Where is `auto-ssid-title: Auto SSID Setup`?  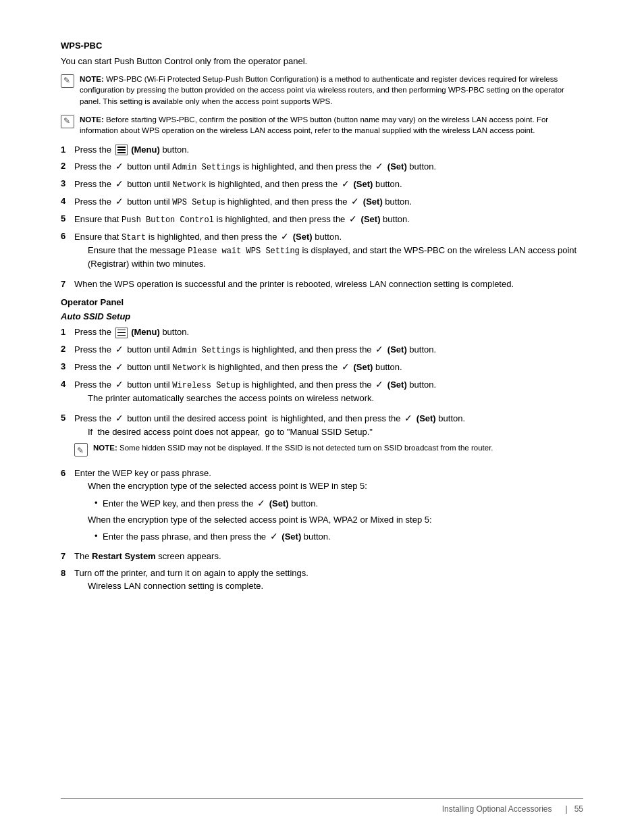 auto-ssid-title: Auto SSID Setup is located at coordinates (322, 316).